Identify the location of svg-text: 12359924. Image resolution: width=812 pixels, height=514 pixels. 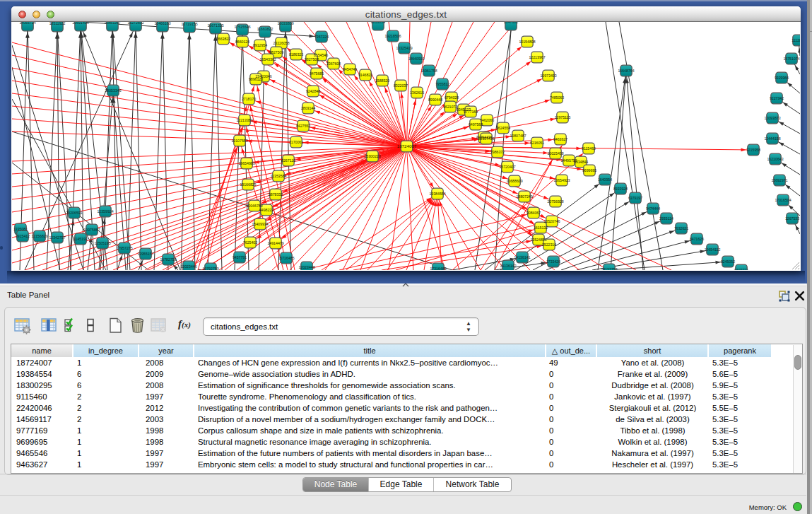
(105, 211).